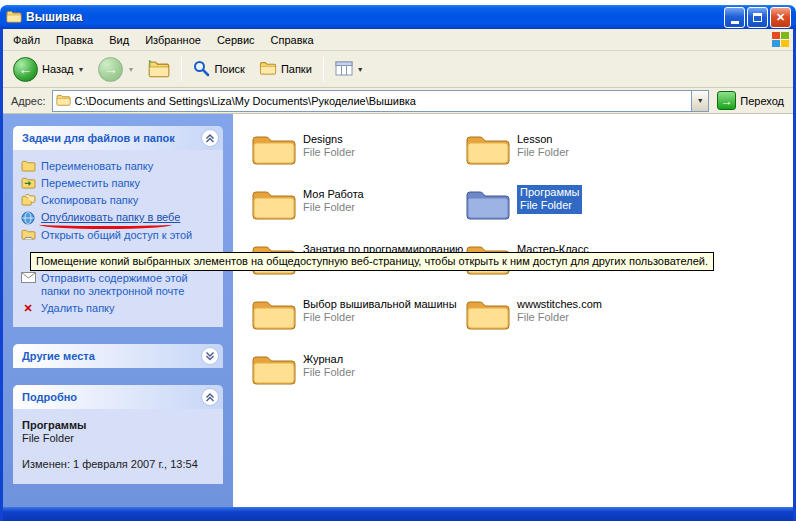 This screenshot has width=796, height=521. Describe the element at coordinates (120, 464) in the screenshot. I see `details-modified: Изменен: 1 февраля 2007 г., 13:54` at that location.